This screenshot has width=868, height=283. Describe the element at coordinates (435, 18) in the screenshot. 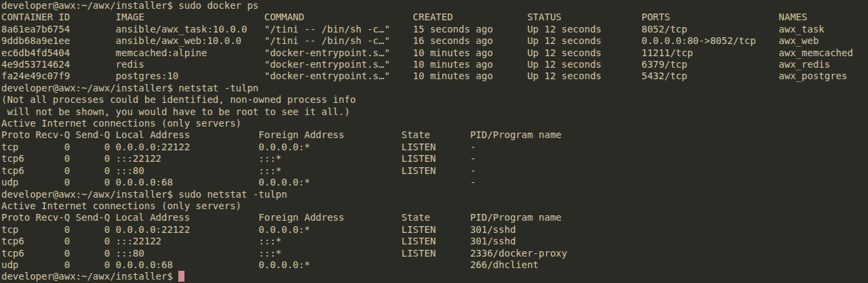

I see `terminal-line: CONTAINER ID IMAGE COMMAND CREATED STATU…` at that location.